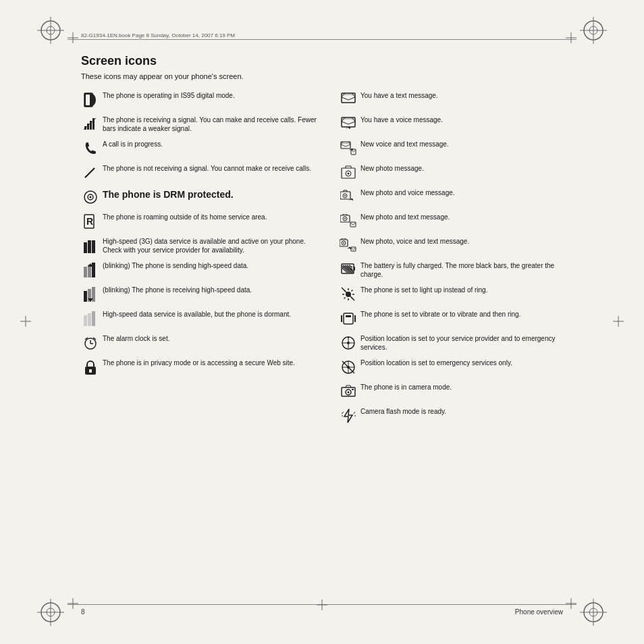 Image resolution: width=644 pixels, height=644 pixels. I want to click on light-ring-icon, so click(348, 294).